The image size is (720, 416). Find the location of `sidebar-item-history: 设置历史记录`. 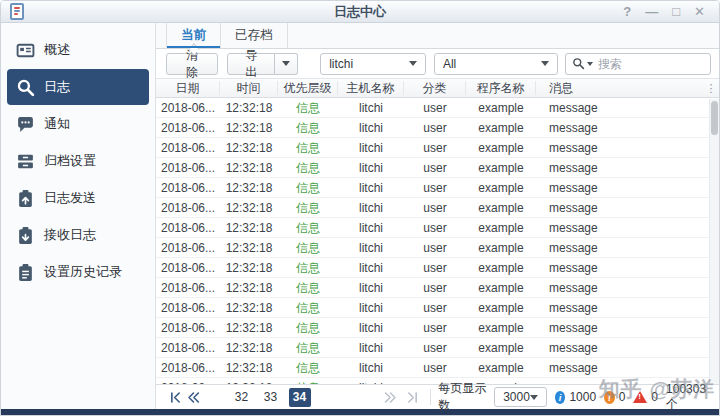

sidebar-item-history: 设置历史记录 is located at coordinates (78, 272).